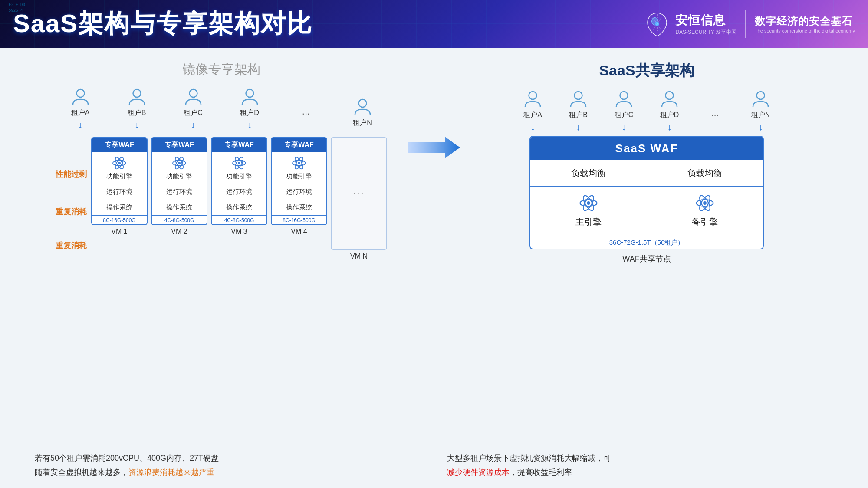  I want to click on vm4-os-section: 操作系统, so click(299, 208).